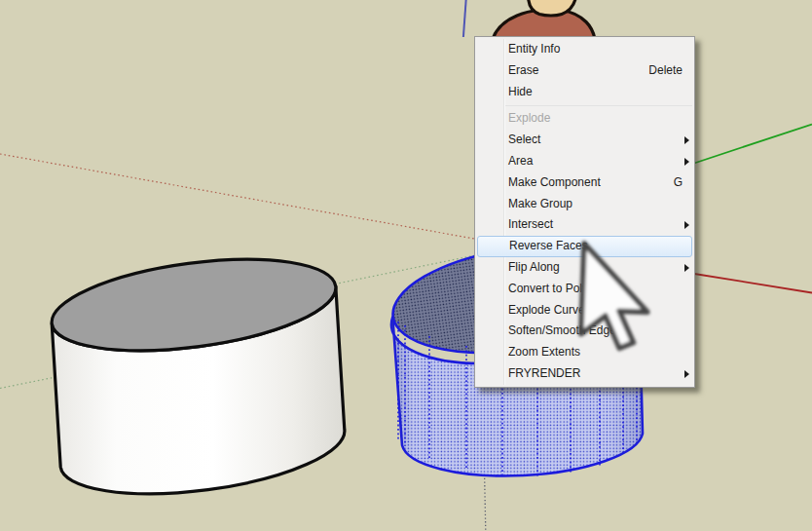  I want to click on menu-item-make-component: Make ComponentG, so click(584, 183).